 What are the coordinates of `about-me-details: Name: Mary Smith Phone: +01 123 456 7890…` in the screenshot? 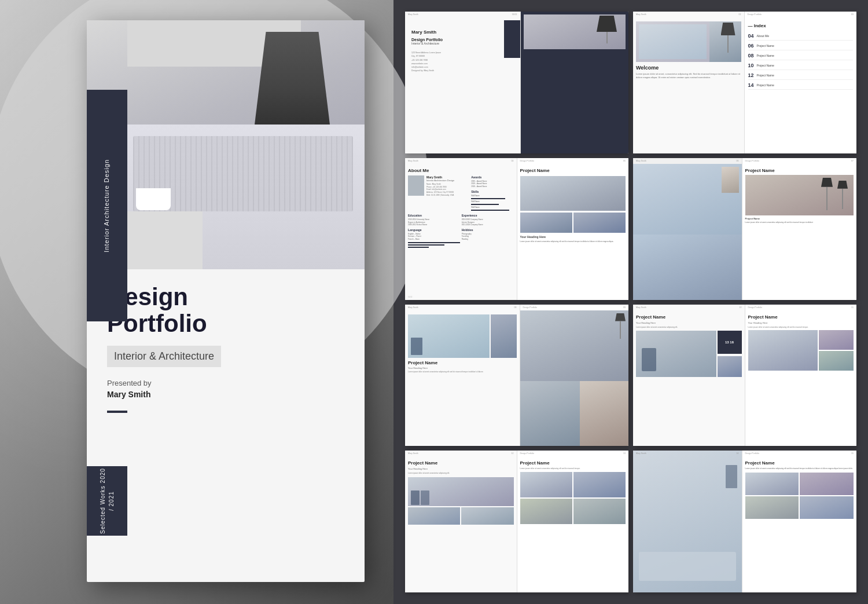 It's located at (448, 190).